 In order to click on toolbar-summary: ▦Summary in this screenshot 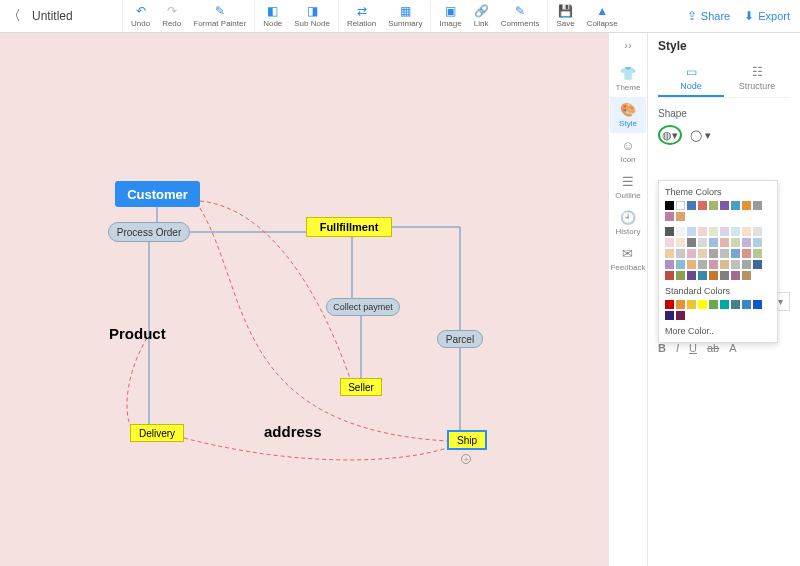, I will do `click(405, 16)`.